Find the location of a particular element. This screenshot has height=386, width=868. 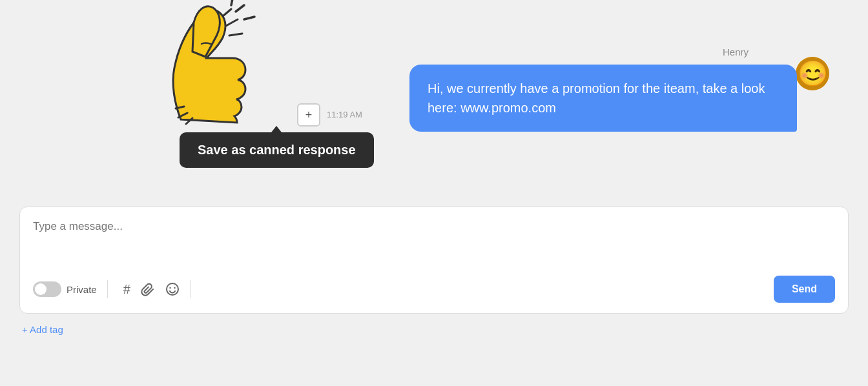

toolbar-left: Private # is located at coordinates (114, 289).